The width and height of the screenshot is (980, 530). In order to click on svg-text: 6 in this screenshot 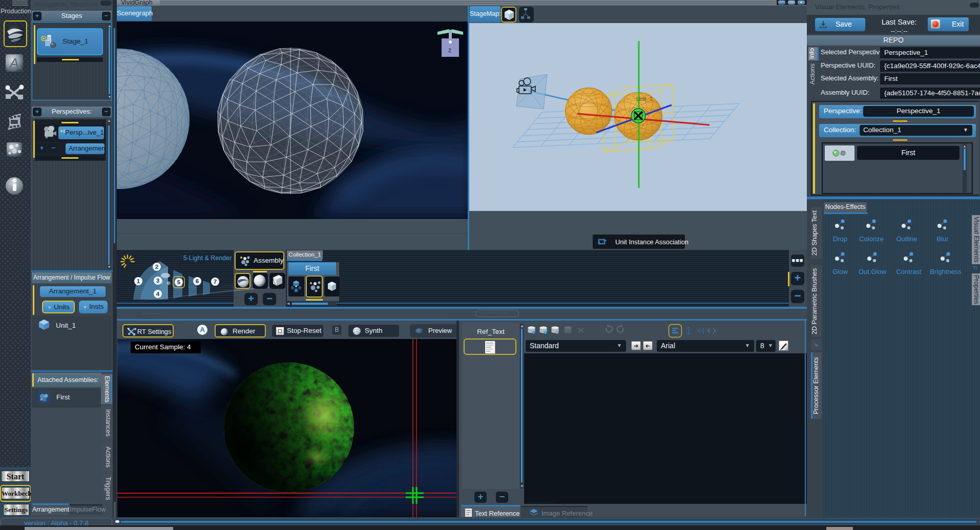, I will do `click(197, 281)`.